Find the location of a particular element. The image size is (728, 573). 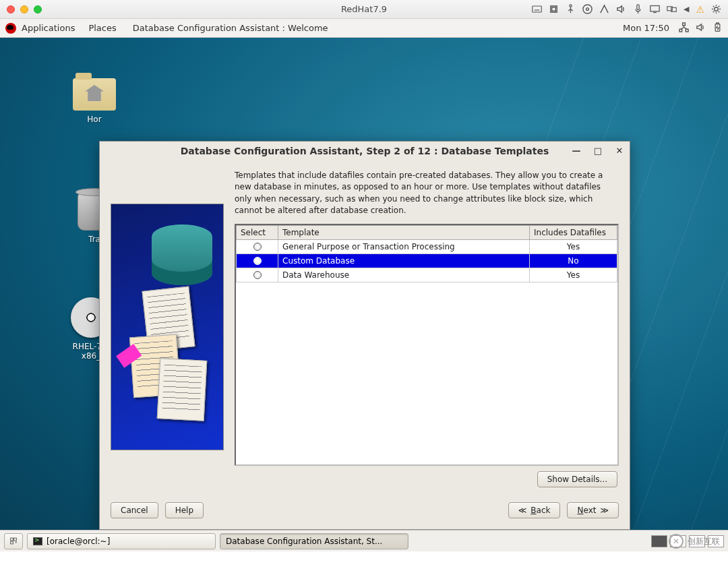

volume-tray-icon is located at coordinates (701, 28).